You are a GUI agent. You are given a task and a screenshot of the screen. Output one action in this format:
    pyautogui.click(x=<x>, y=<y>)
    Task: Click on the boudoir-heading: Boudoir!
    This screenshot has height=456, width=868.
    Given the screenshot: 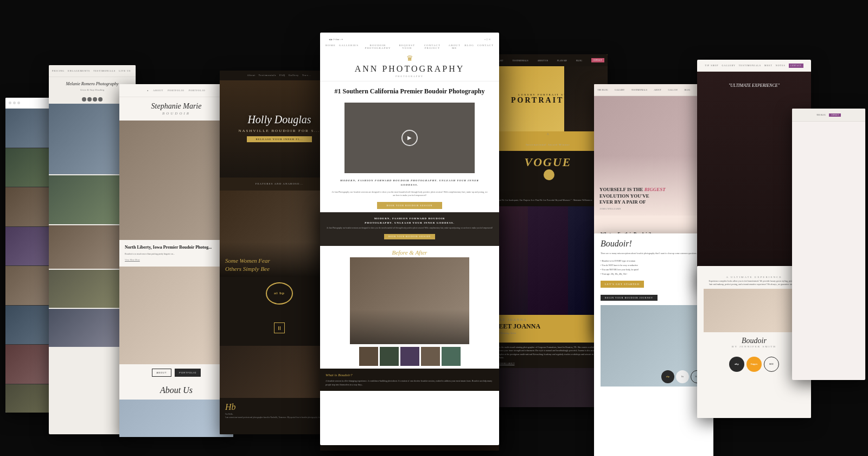 What is the action you would take?
    pyautogui.click(x=654, y=244)
    